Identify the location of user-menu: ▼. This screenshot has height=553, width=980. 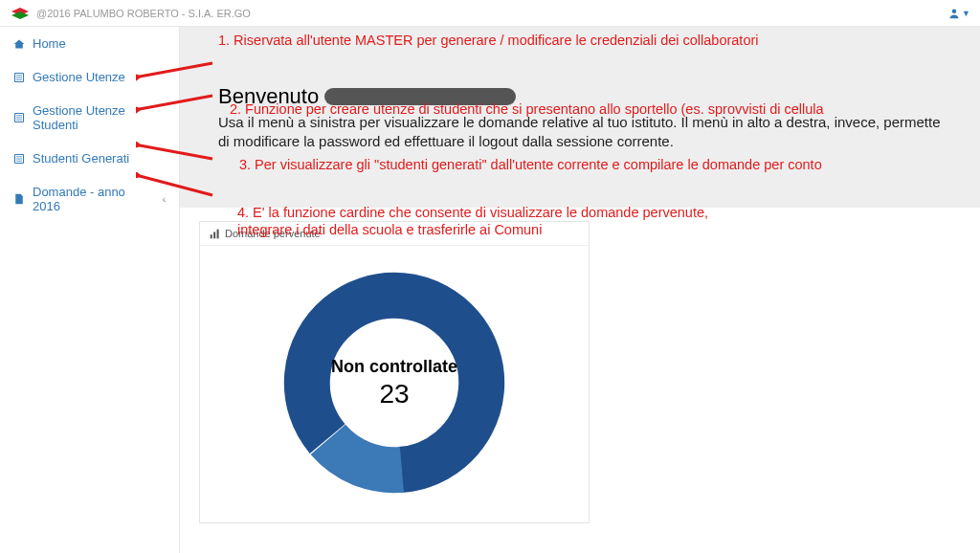
(959, 13).